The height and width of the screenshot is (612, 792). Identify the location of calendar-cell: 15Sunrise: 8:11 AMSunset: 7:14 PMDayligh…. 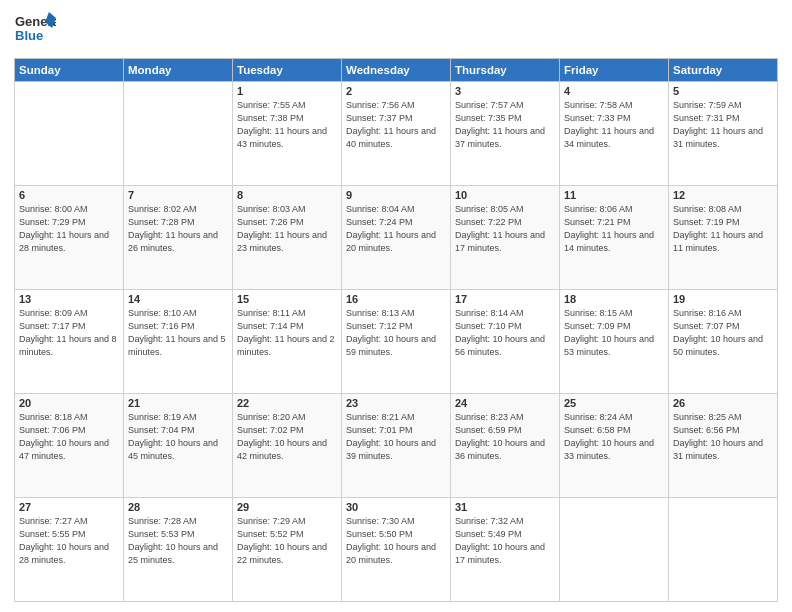
(288, 342).